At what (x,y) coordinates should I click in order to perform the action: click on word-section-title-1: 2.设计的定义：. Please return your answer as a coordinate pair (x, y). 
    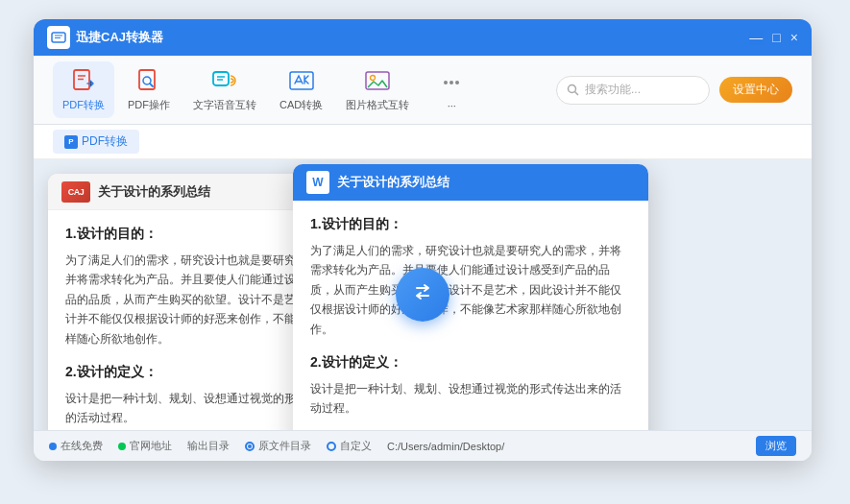
    Looking at the image, I should click on (471, 363).